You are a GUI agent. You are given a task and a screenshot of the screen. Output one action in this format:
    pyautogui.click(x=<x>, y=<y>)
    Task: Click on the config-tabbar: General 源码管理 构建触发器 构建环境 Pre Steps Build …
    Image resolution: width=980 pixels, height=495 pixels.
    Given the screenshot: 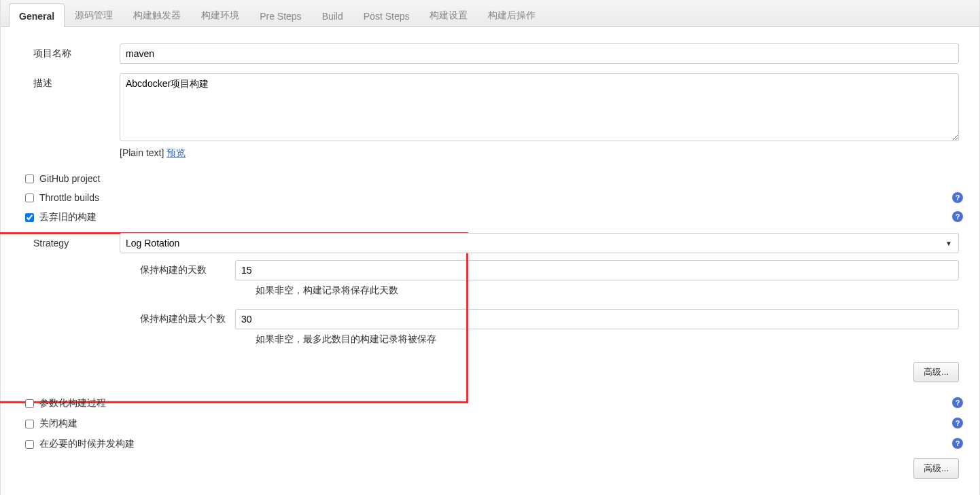 What is the action you would take?
    pyautogui.click(x=490, y=14)
    